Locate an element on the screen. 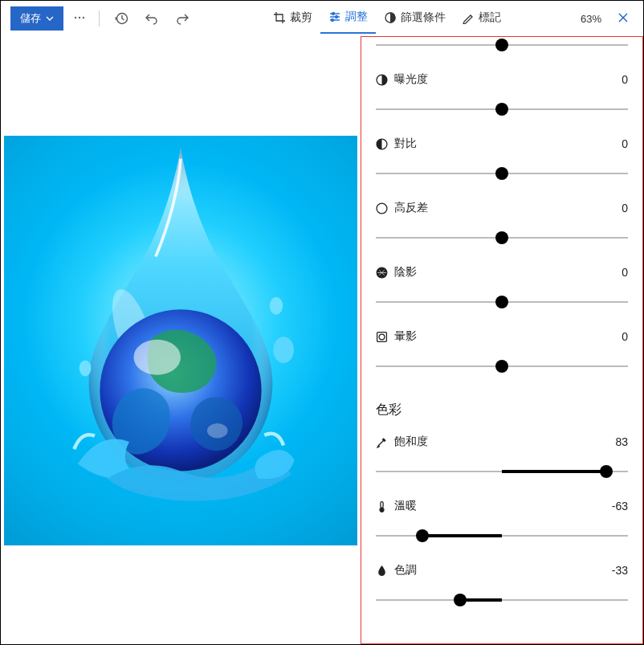 Image resolution: width=644 pixels, height=645 pixels. tint-icon is located at coordinates (382, 570).